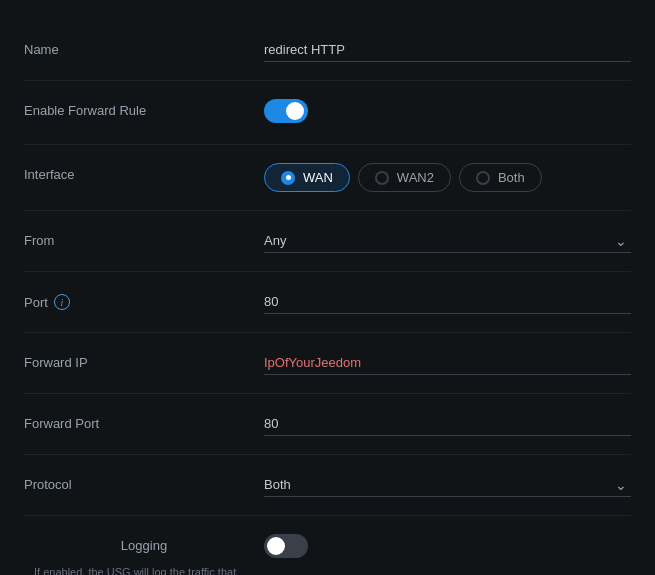 The image size is (655, 575). What do you see at coordinates (328, 178) in the screenshot?
I see `interface-row: Interface WAN WAN2 Both` at bounding box center [328, 178].